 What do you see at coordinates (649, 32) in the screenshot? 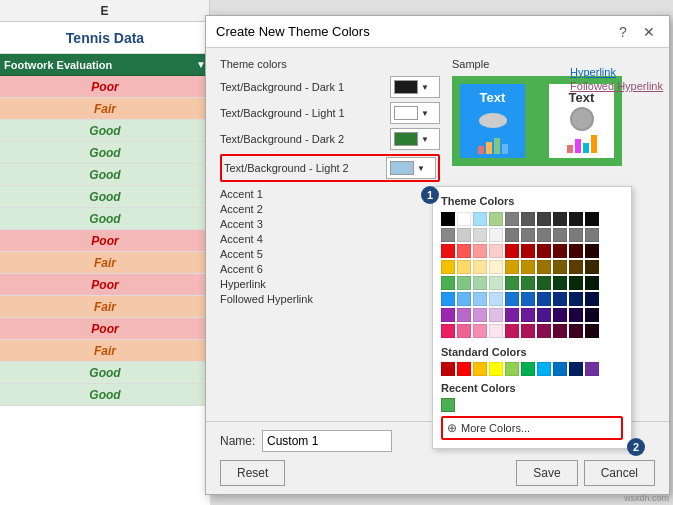
I see `close-button: ✕` at bounding box center [649, 32].